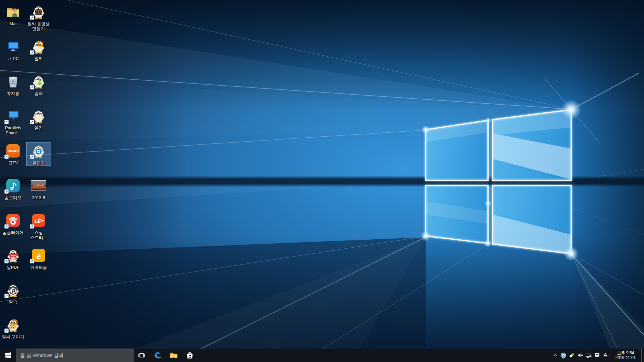  Describe the element at coordinates (13, 233) in the screenshot. I see `desktop-icon-label: 곰플레이어` at that location.